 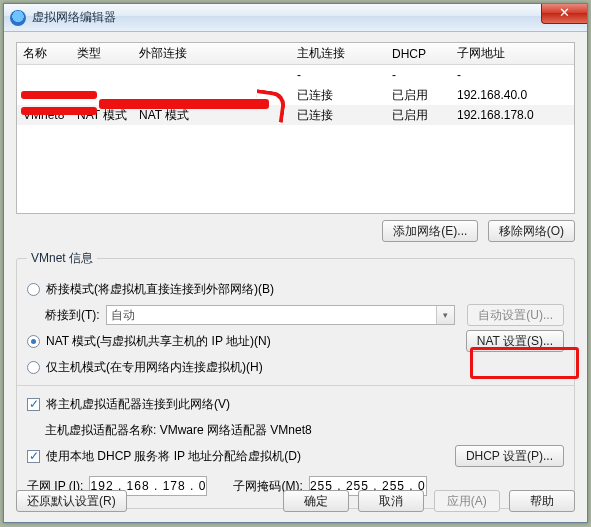 What do you see at coordinates (160, 290) in the screenshot?
I see `bridge-label: 桥接模式(将虚拟机直接连接到外部网络)(B)` at bounding box center [160, 290].